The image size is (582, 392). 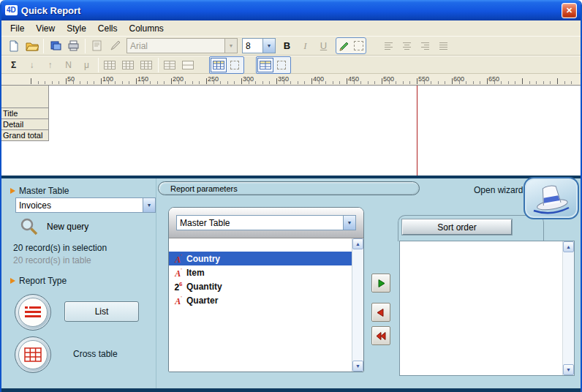 What do you see at coordinates (265, 65) in the screenshot?
I see `frame-on-option` at bounding box center [265, 65].